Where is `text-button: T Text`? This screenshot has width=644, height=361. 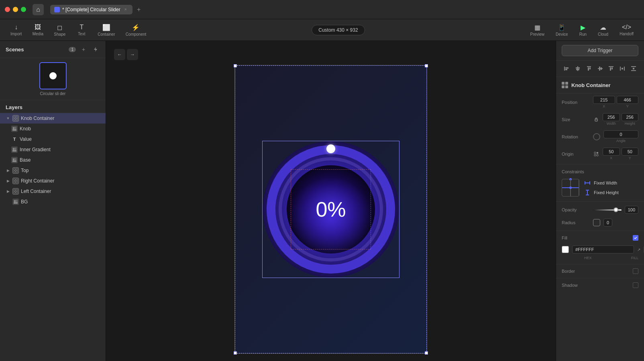 text-button: T Text is located at coordinates (82, 30).